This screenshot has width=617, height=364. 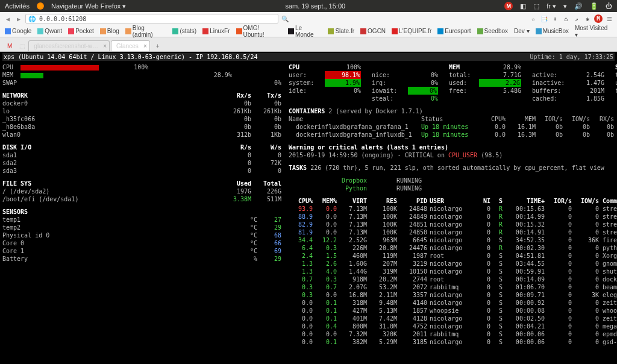 I want to click on site-globe-icon: 🌐, so click(x=34, y=19).